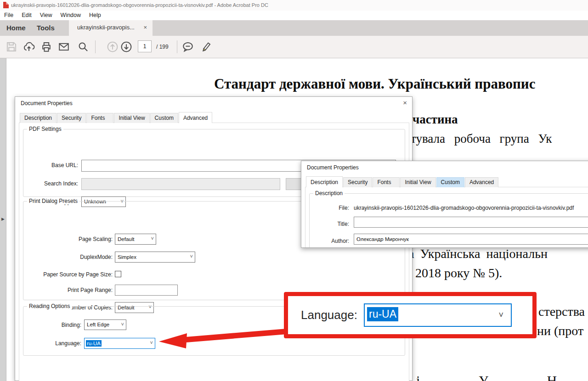  I want to click on menu-file: File, so click(9, 15).